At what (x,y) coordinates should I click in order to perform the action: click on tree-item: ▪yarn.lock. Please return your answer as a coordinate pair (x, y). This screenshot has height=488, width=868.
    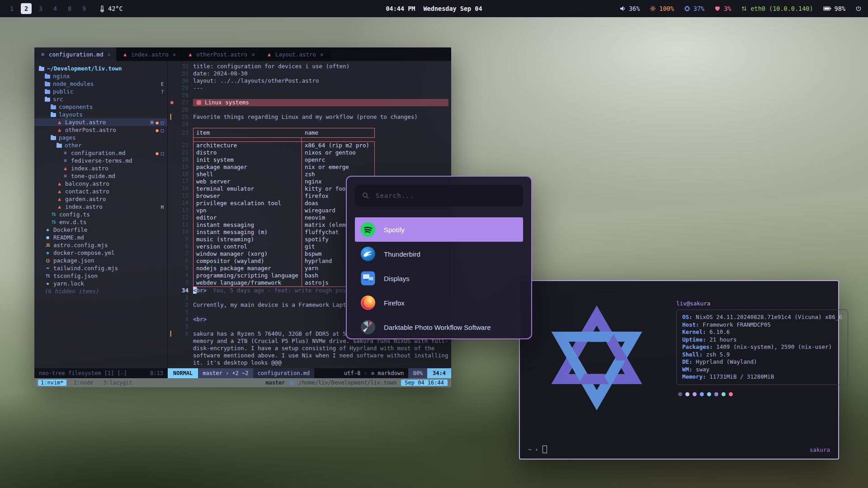
    Looking at the image, I should click on (101, 284).